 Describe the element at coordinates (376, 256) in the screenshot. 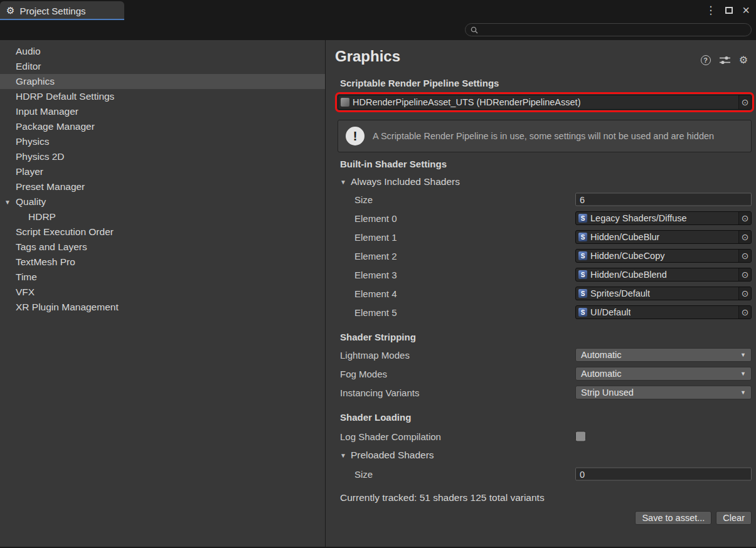

I see `element-label: Element 2` at that location.